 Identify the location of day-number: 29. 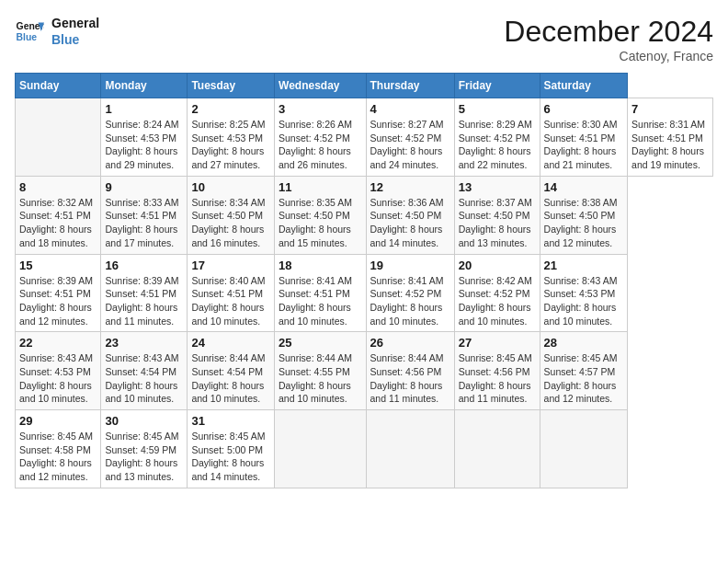
(58, 421).